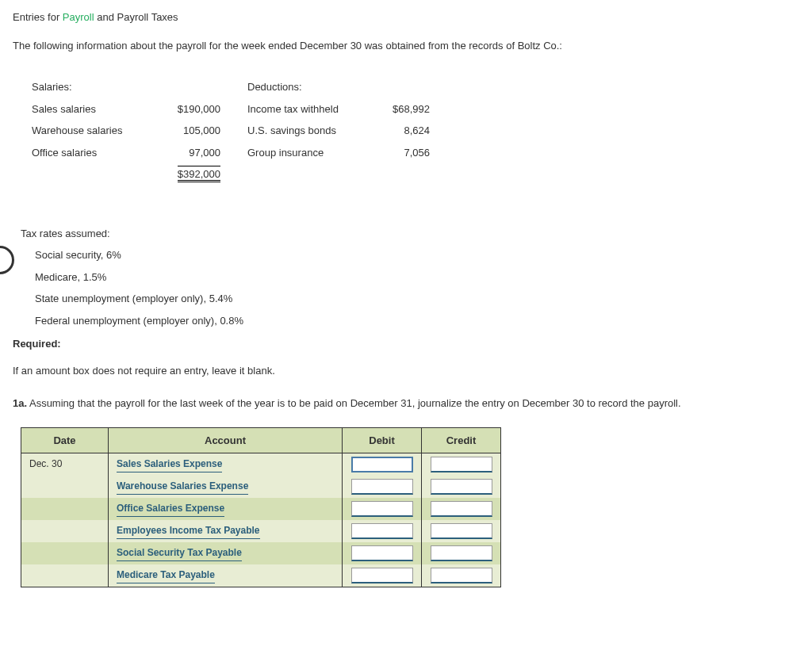 This screenshot has width=812, height=658. Describe the element at coordinates (79, 17) in the screenshot. I see `payroll-link: Payroll` at that location.